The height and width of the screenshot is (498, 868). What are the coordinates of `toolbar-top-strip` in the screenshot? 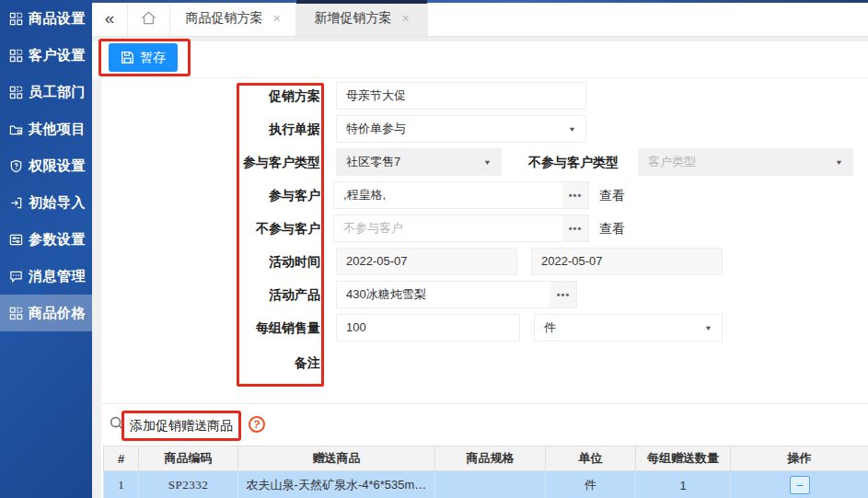 It's located at (480, 39).